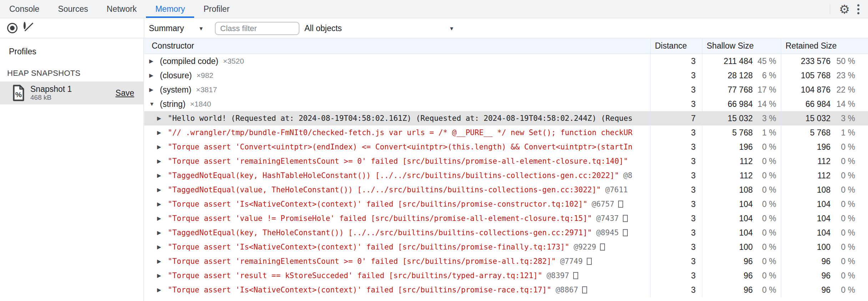  I want to click on table-row: (closure) ×982 3 28 128 6 % 105 768 23 %, so click(506, 75).